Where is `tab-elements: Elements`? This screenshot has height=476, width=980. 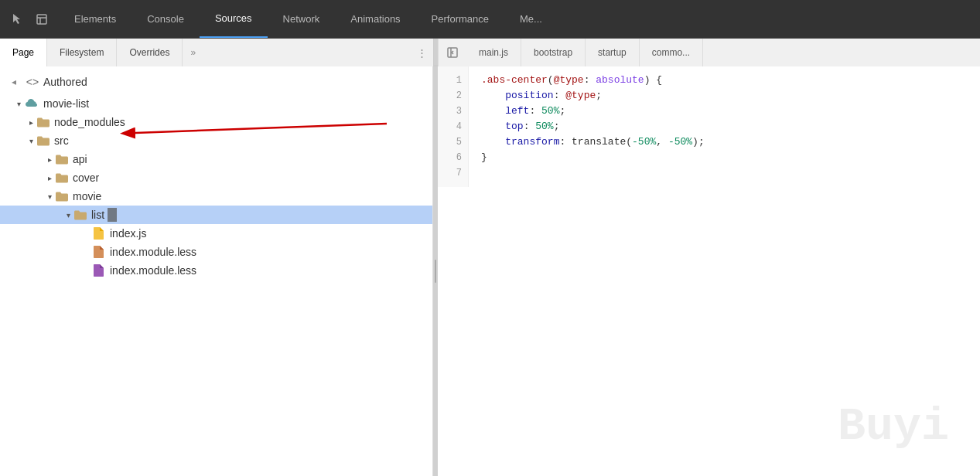
tab-elements: Elements is located at coordinates (95, 19).